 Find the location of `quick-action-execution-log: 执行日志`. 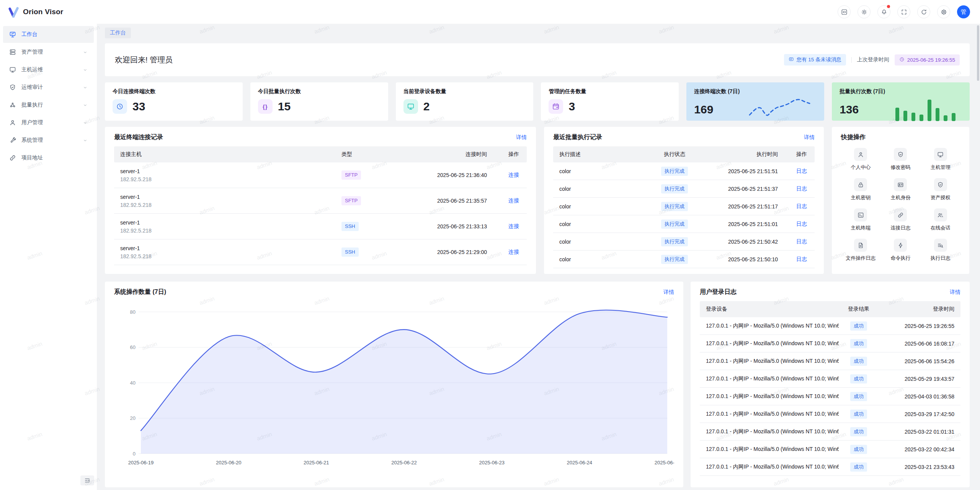

quick-action-execution-log: 执行日志 is located at coordinates (941, 250).